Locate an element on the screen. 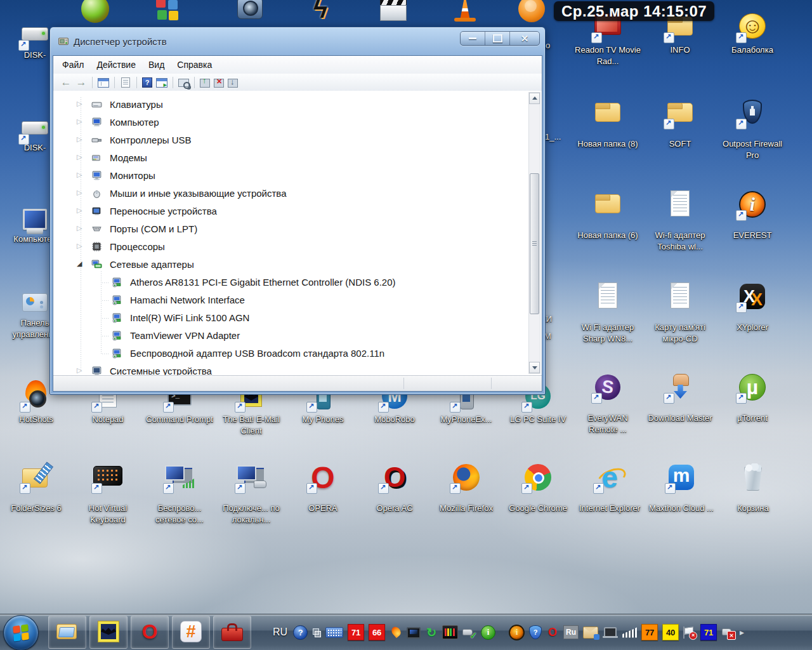 This screenshot has width=812, height=650. collapse-arrow-icon: ◢ is located at coordinates (81, 265).